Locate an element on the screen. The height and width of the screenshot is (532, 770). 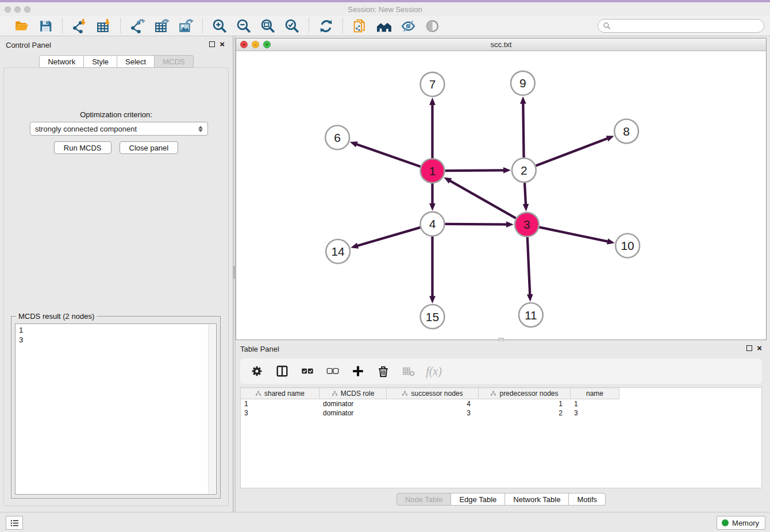
splitter-grip is located at coordinates (234, 272).